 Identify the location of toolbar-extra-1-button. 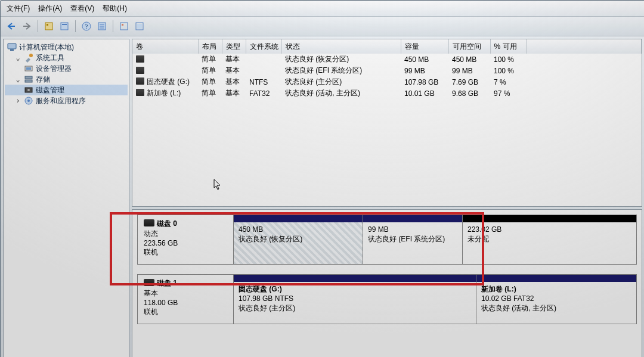
(124, 26).